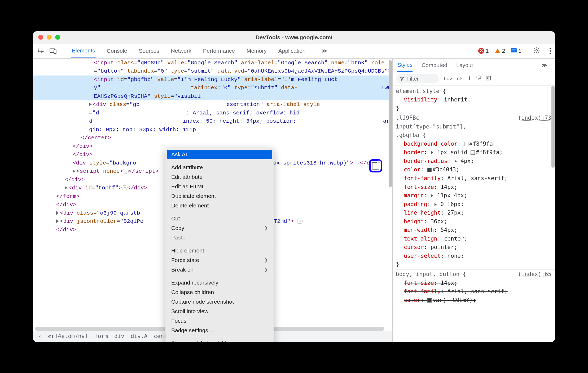 The height and width of the screenshot is (373, 588). What do you see at coordinates (473, 247) in the screenshot?
I see `style-property: cursor: pointer;` at bounding box center [473, 247].